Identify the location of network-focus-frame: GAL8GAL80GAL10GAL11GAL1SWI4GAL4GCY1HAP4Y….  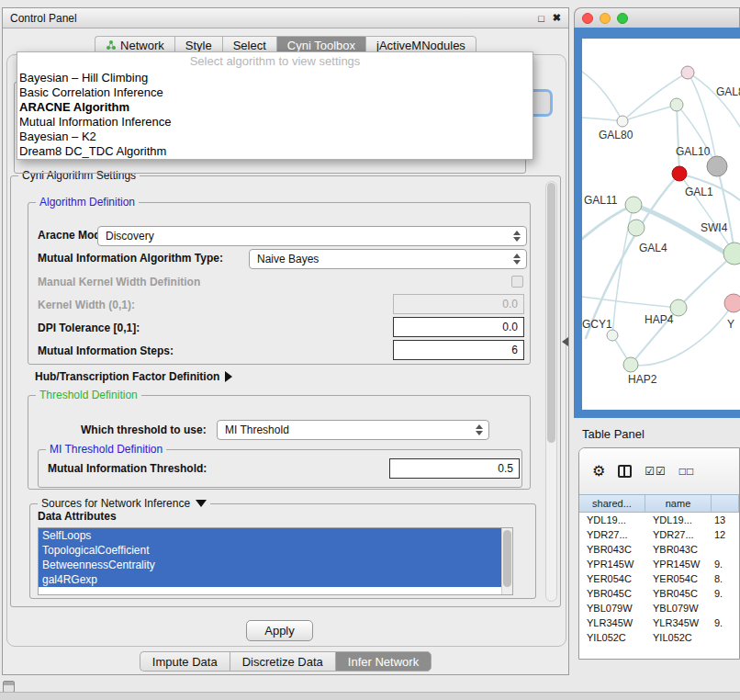
(657, 222).